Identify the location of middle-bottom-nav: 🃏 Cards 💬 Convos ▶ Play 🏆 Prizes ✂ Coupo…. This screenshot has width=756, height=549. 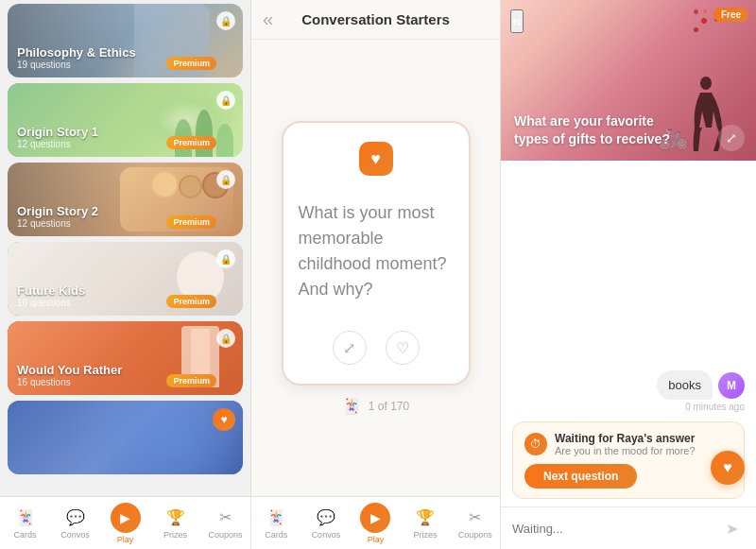
(376, 523).